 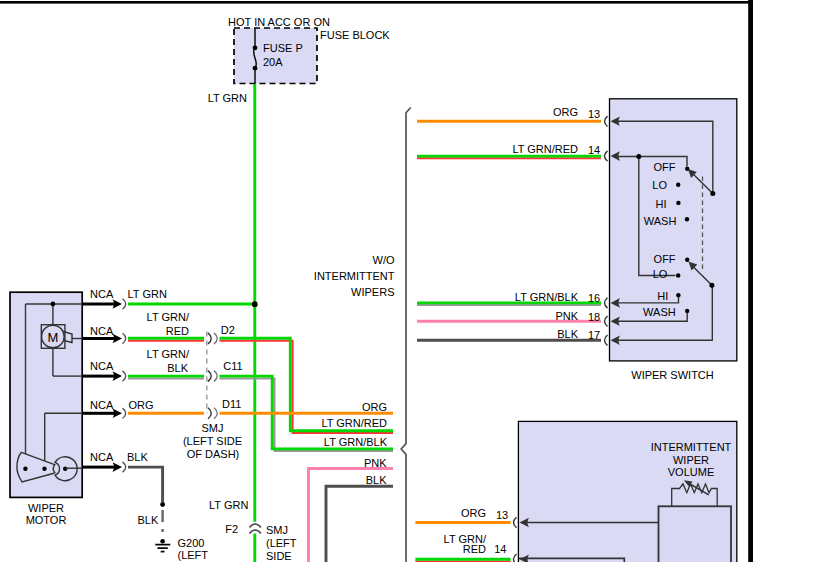 What do you see at coordinates (594, 317) in the screenshot?
I see `svg-text: 18` at bounding box center [594, 317].